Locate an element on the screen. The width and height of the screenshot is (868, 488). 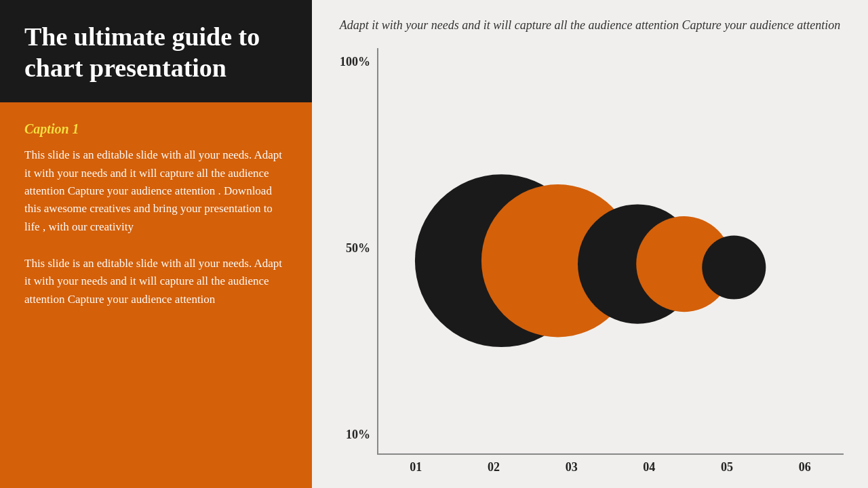
x-label-04: 04 is located at coordinates (650, 468).